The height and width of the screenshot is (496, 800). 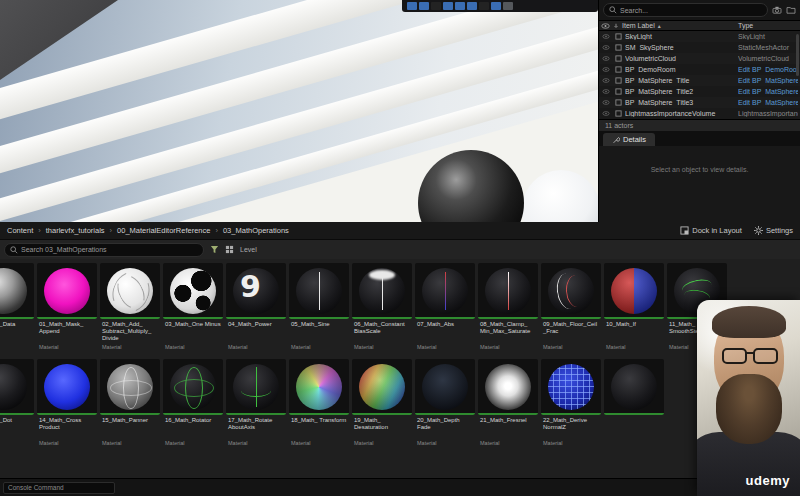 I want to click on asset-tile: 10_Math_If Material, so click(x=634, y=308).